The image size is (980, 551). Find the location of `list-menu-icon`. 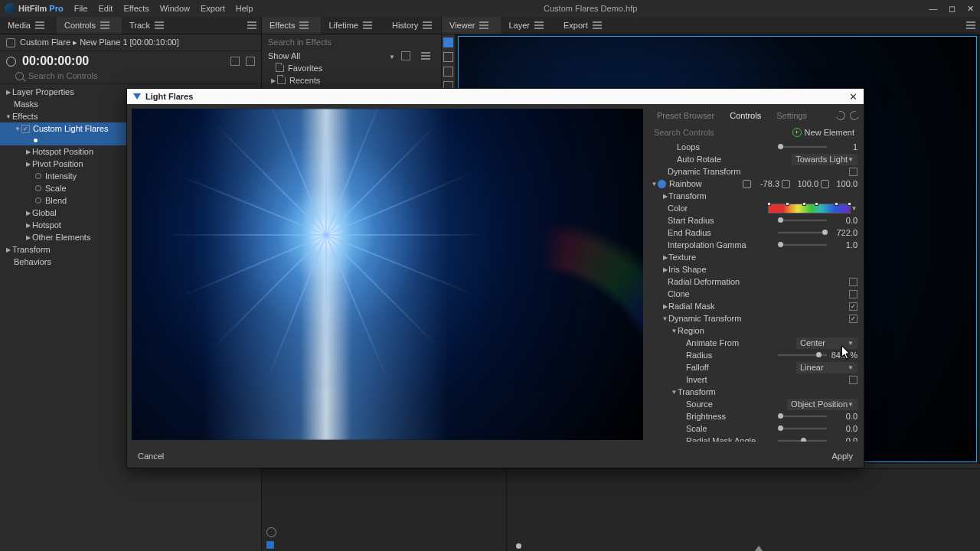

list-menu-icon is located at coordinates (426, 56).